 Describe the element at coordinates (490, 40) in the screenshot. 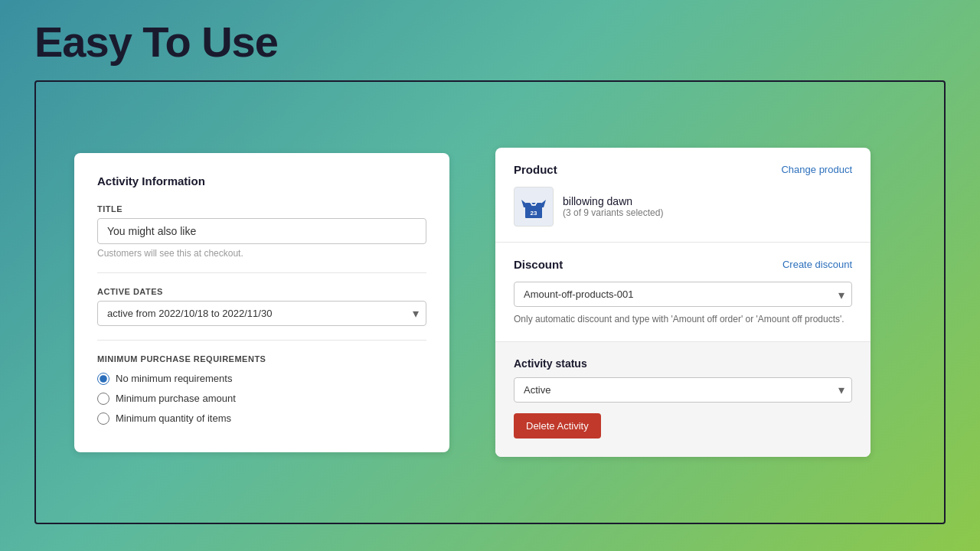

I see `page-title: Easy To Use` at that location.